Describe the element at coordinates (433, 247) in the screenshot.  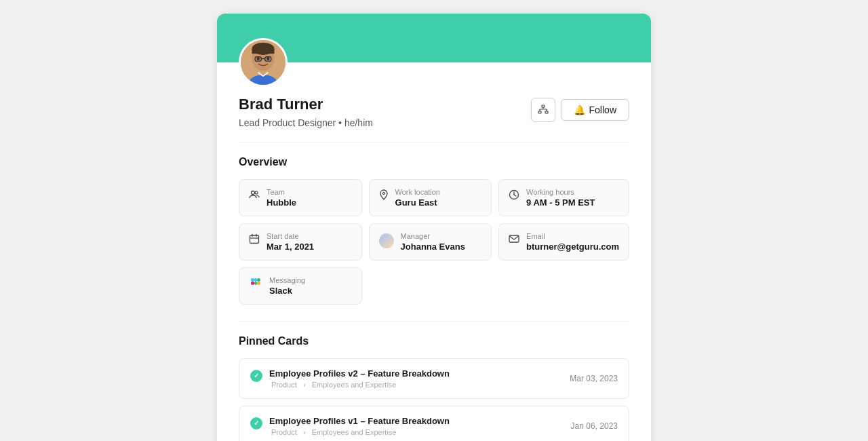
I see `manager-value: Johanna Evans` at that location.